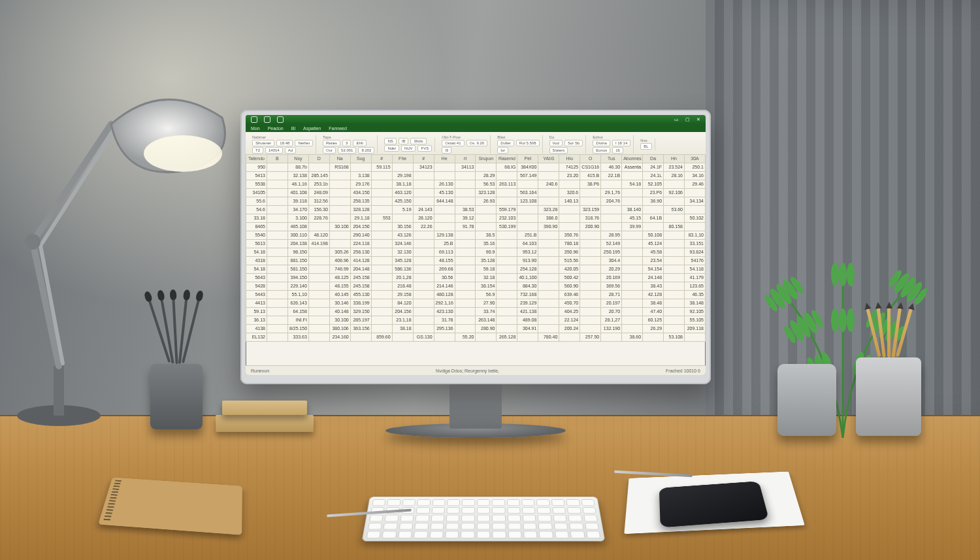  Describe the element at coordinates (444, 286) in the screenshot. I see `cell: 214.146` at that location.